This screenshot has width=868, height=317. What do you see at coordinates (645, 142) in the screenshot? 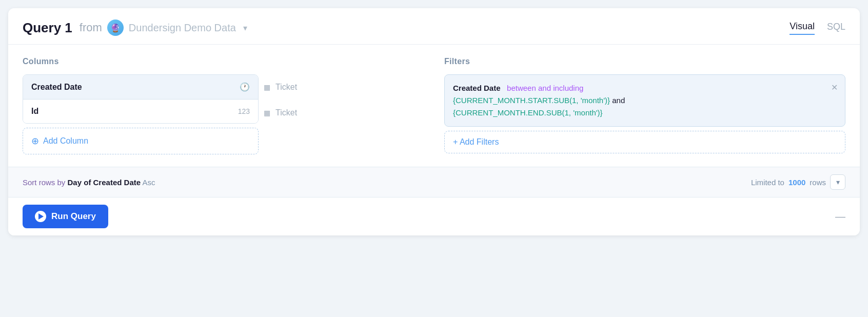
I see `add-filter-container: + Add Filters` at bounding box center [645, 142].